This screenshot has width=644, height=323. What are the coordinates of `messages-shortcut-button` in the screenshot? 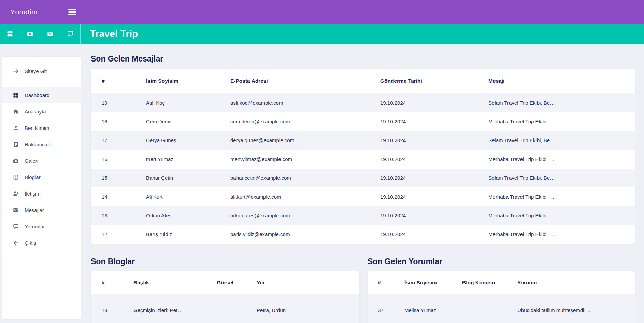 It's located at (51, 34).